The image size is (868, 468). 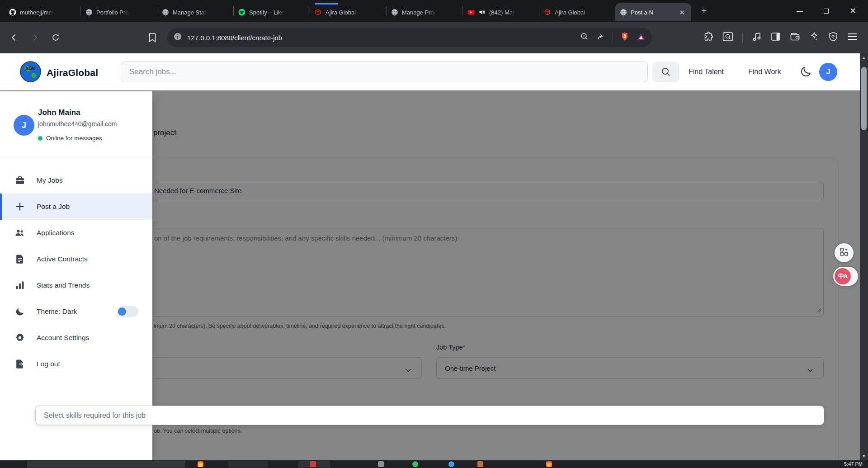 I want to click on youtube-icon, so click(x=471, y=12).